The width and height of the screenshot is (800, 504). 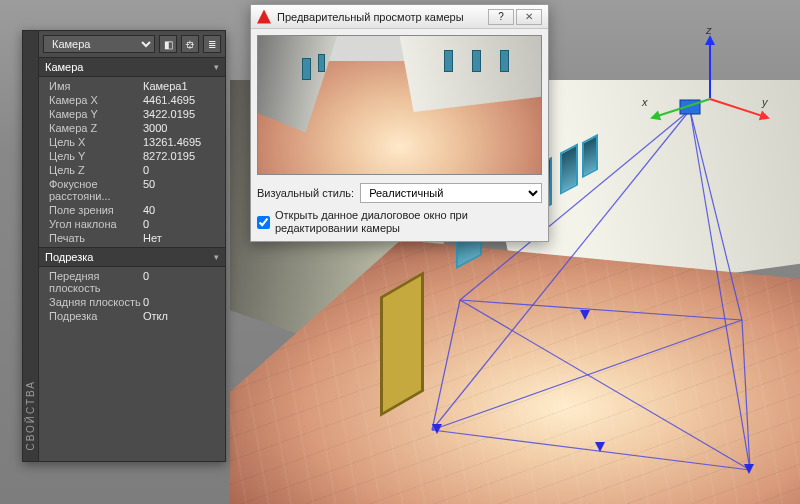 What do you see at coordinates (132, 142) in the screenshot?
I see `property-row: Цель X13261.4695` at bounding box center [132, 142].